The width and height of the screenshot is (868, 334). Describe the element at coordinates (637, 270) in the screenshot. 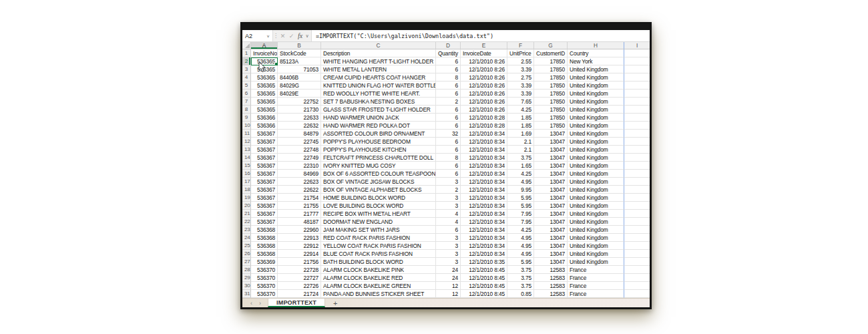

I see `cell-I28` at that location.